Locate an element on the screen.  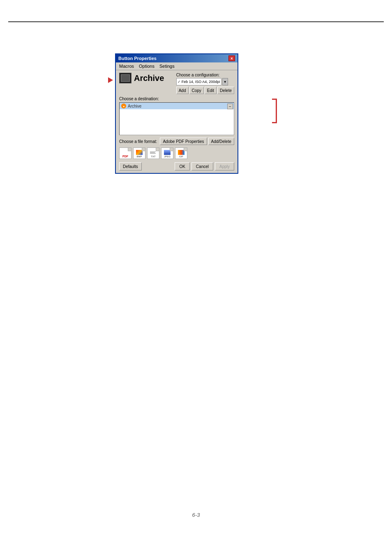
destination-item-text: Archive is located at coordinates (135, 106).